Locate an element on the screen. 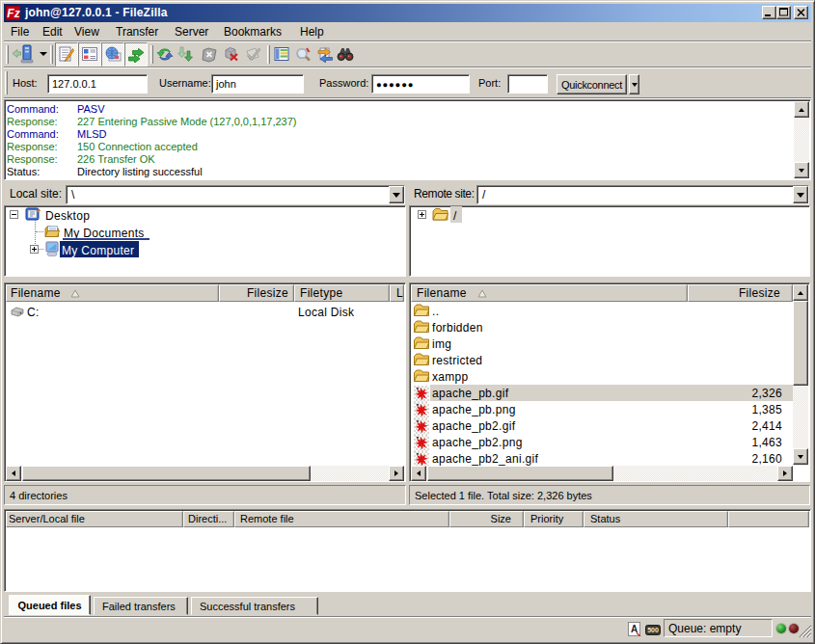 This screenshot has height=644, width=815. svg-text: 500 is located at coordinates (653, 631).